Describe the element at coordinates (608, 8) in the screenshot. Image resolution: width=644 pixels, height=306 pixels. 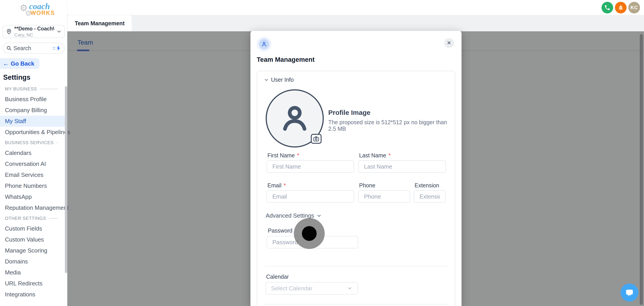
I see `phone-button` at that location.